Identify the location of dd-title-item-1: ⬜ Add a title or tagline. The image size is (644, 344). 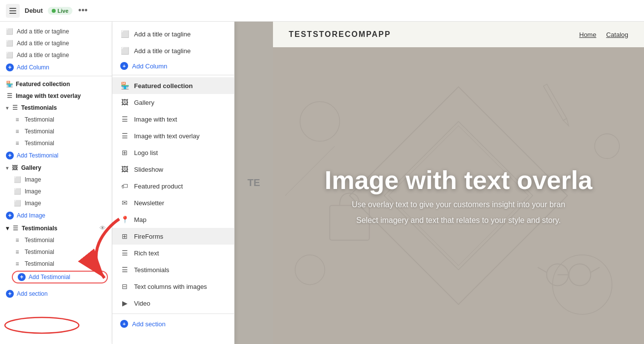
(173, 34).